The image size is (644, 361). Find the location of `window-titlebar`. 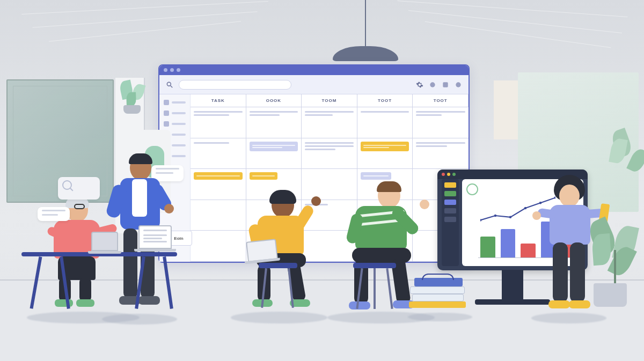

window-titlebar is located at coordinates (314, 70).